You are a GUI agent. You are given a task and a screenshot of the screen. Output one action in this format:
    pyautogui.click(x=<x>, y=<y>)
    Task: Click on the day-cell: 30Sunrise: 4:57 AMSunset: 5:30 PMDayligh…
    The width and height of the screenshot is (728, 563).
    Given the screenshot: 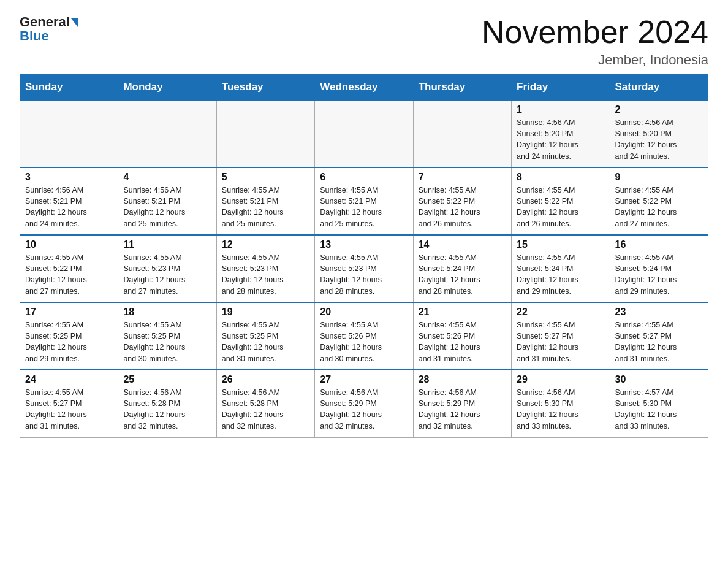 What is the action you would take?
    pyautogui.click(x=659, y=404)
    